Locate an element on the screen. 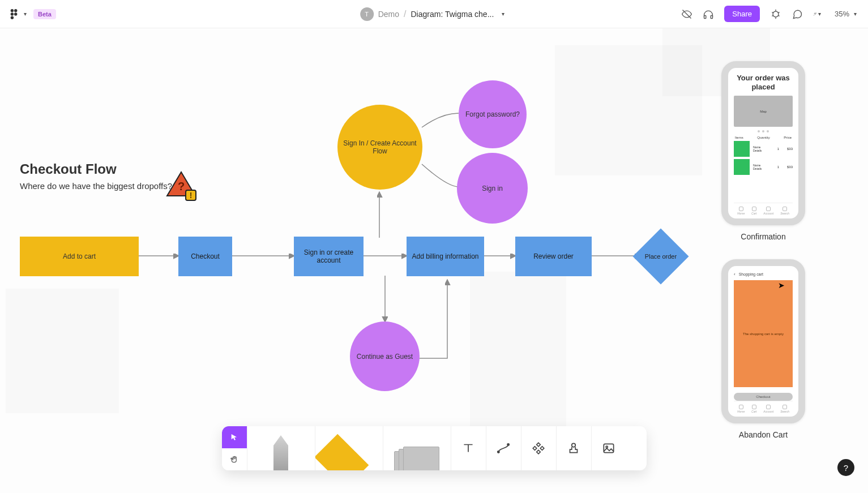 The height and width of the screenshot is (493, 868). node-add-to-cart: Add to cart is located at coordinates (79, 256).